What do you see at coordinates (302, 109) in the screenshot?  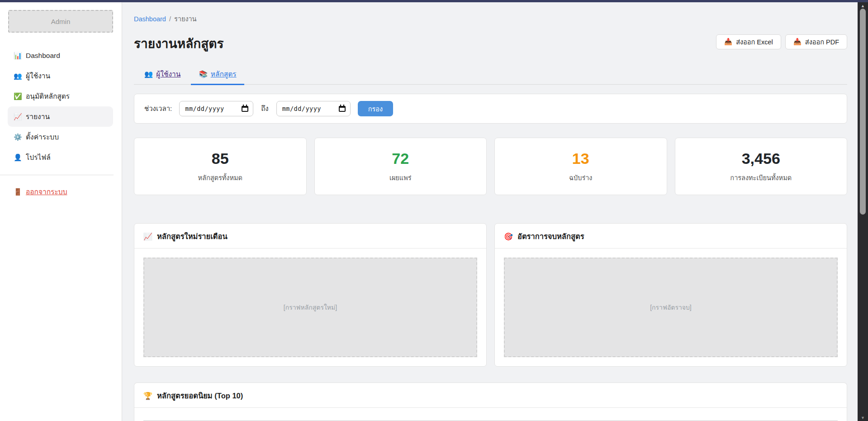 I see `date-to-value: mm/dd/yyyy` at bounding box center [302, 109].